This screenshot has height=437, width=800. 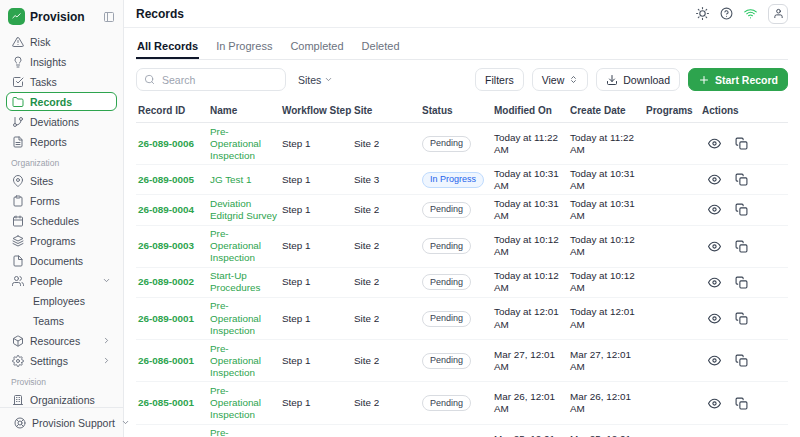 I want to click on create-date-cell: Today at 10:12 AM, so click(x=606, y=282).